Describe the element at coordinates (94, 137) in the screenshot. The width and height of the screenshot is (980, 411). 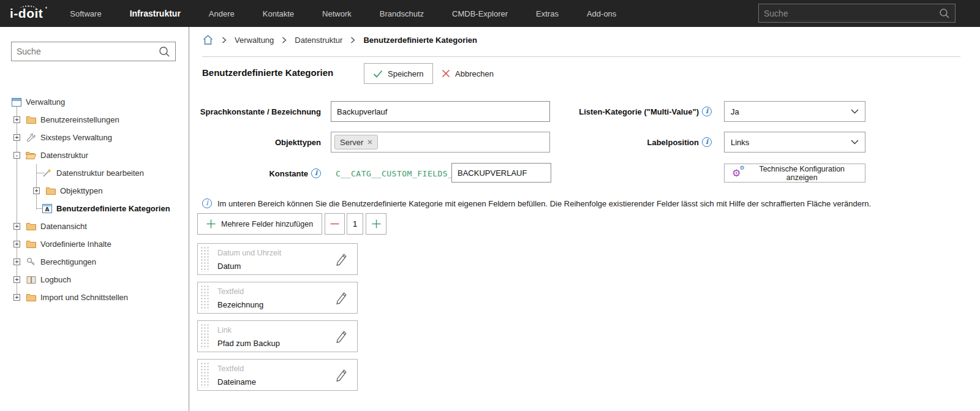
I see `tree-item-sixsteps-verwaltung: + Sixsteps Verwaltung` at that location.